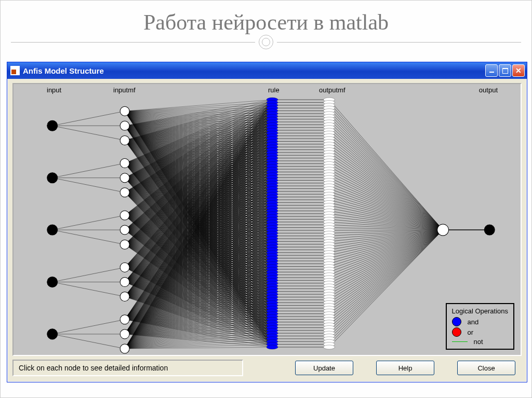 The image size is (532, 398). I want to click on legend-swatch-or, so click(457, 332).